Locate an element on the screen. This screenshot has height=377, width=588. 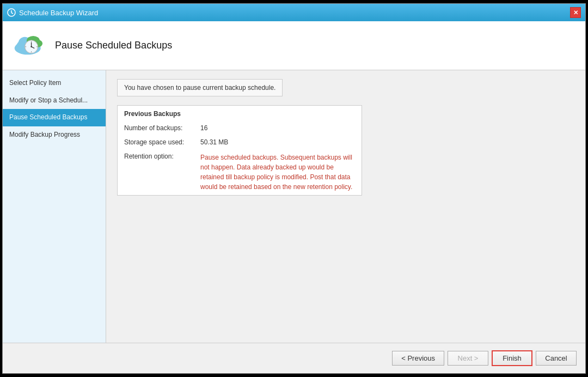
titlebar: Schedule Backup Wizard ✕ is located at coordinates (294, 13).